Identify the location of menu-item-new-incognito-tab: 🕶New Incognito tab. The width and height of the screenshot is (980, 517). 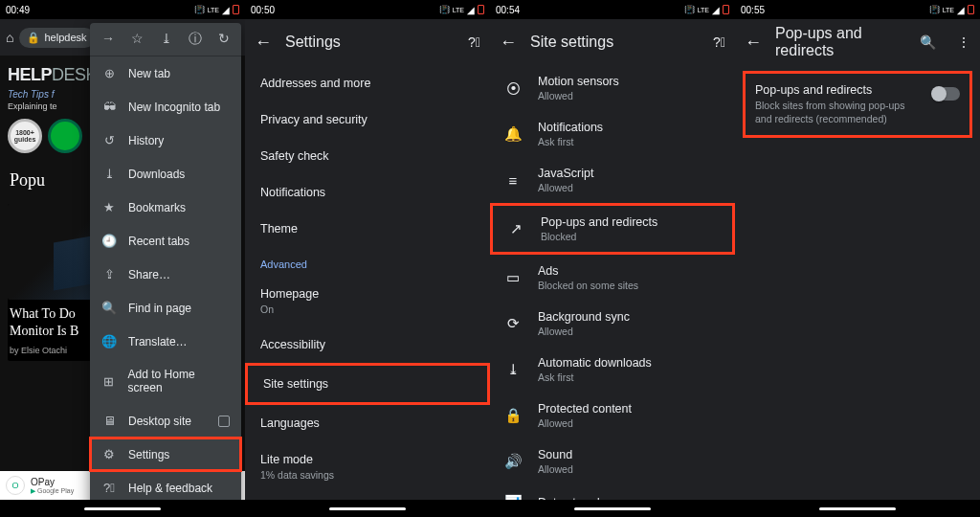
(166, 107).